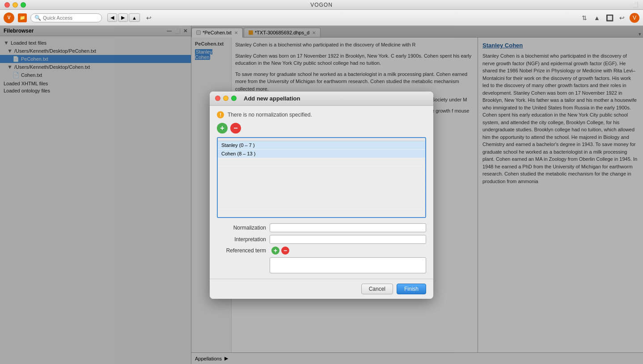 The height and width of the screenshot is (364, 643). I want to click on modal-titlebar: Add new appellation, so click(322, 99).